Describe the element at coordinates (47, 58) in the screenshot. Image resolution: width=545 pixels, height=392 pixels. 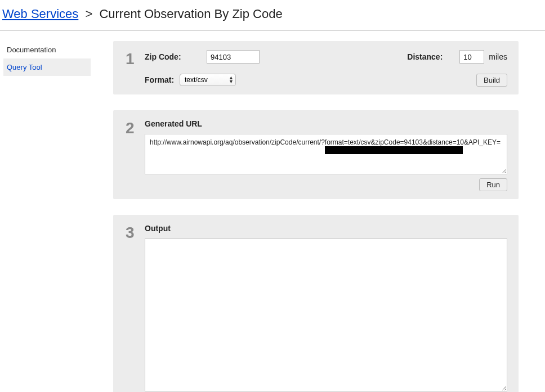
I see `sidebar: Documentation Query Tool` at that location.